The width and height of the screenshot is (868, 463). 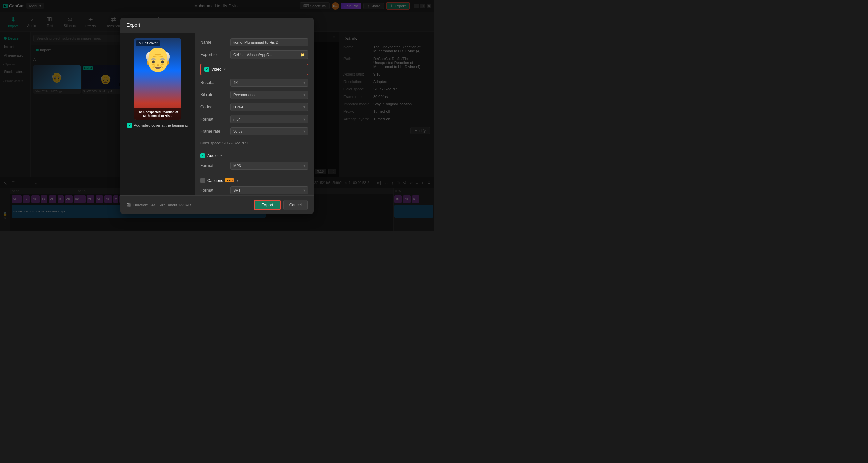 What do you see at coordinates (254, 190) in the screenshot?
I see `setting-row-captions-format: Format SRT ▾` at bounding box center [254, 190].